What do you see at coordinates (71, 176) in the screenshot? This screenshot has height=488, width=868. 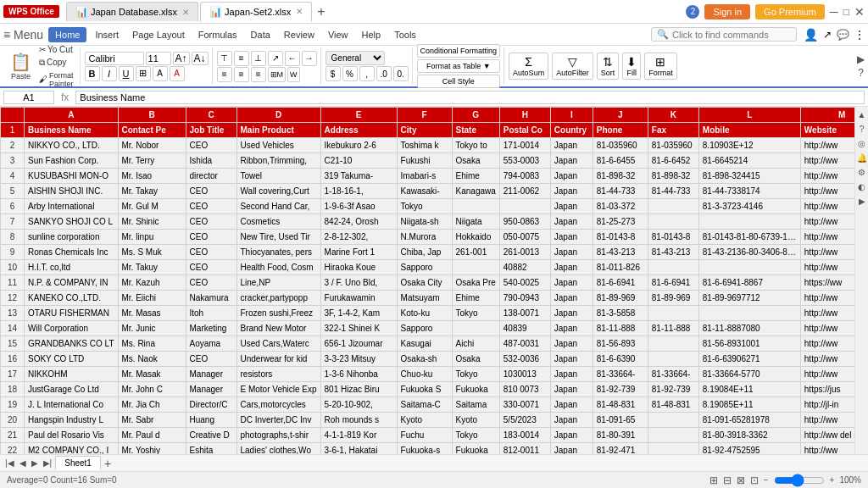 I see `table-cell: KUSUBASHI MON-O` at bounding box center [71, 176].